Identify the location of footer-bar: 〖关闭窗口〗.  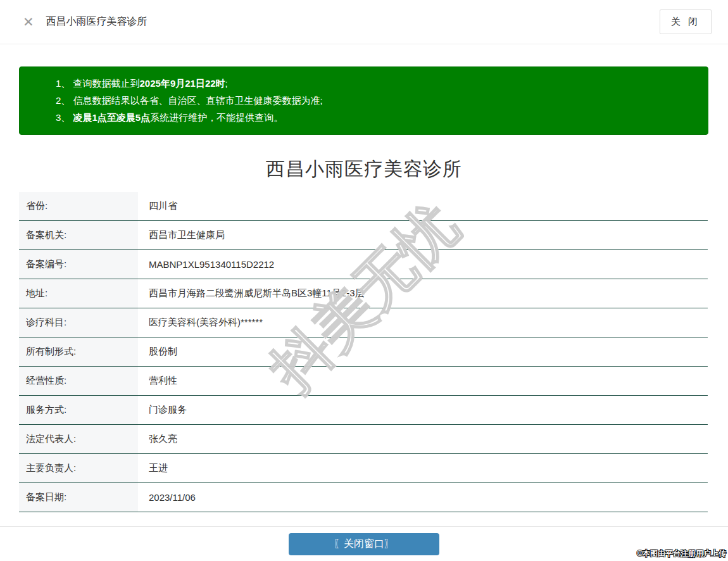
(364, 543).